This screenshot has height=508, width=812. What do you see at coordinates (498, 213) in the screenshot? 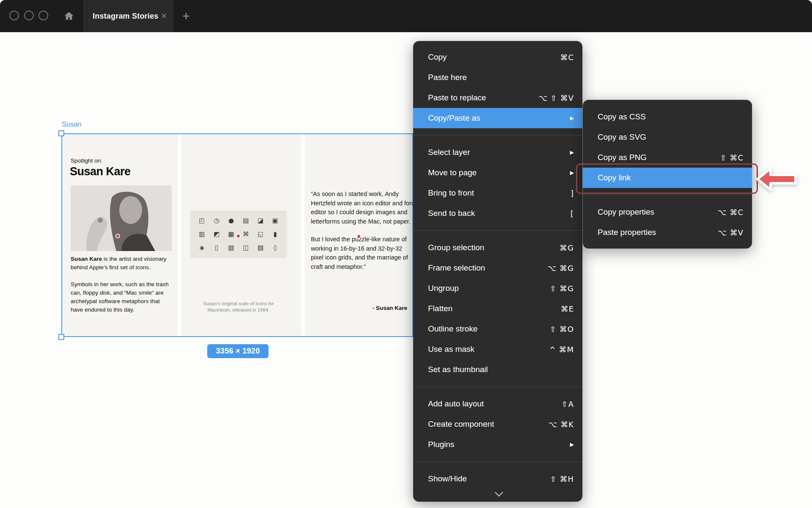
I see `menu-item-send-to-back: Send to back[` at bounding box center [498, 213].